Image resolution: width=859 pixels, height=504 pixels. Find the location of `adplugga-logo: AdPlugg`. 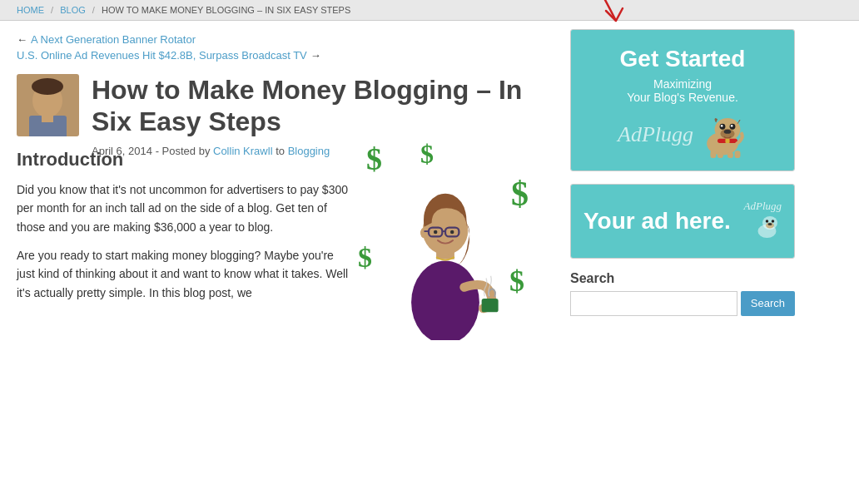

adplugga-logo: AdPlugg is located at coordinates (683, 135).